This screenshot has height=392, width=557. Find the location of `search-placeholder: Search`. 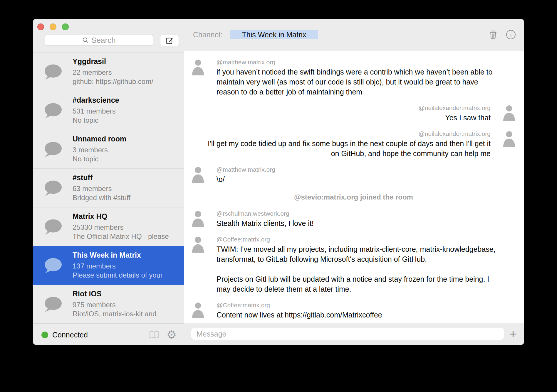

search-placeholder: Search is located at coordinates (103, 40).